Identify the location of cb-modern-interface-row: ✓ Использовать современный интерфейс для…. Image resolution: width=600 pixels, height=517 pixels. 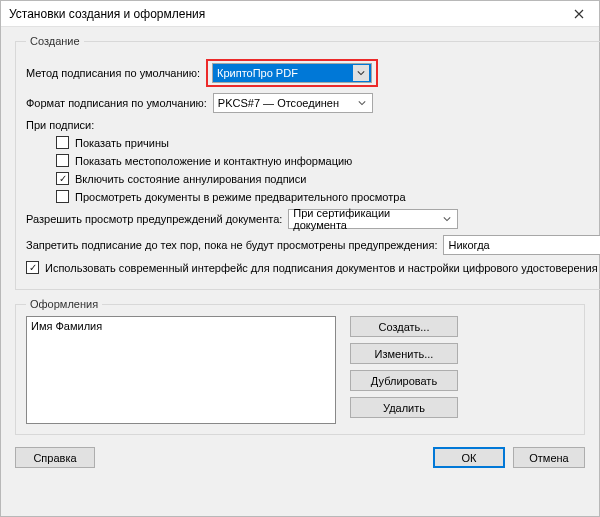
(313, 268).